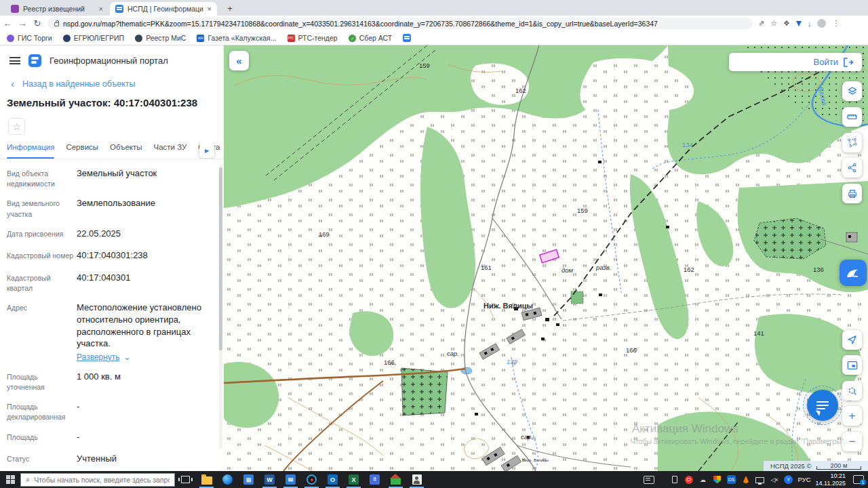  What do you see at coordinates (37, 23) in the screenshot?
I see `reload-icon: ↻` at bounding box center [37, 23].